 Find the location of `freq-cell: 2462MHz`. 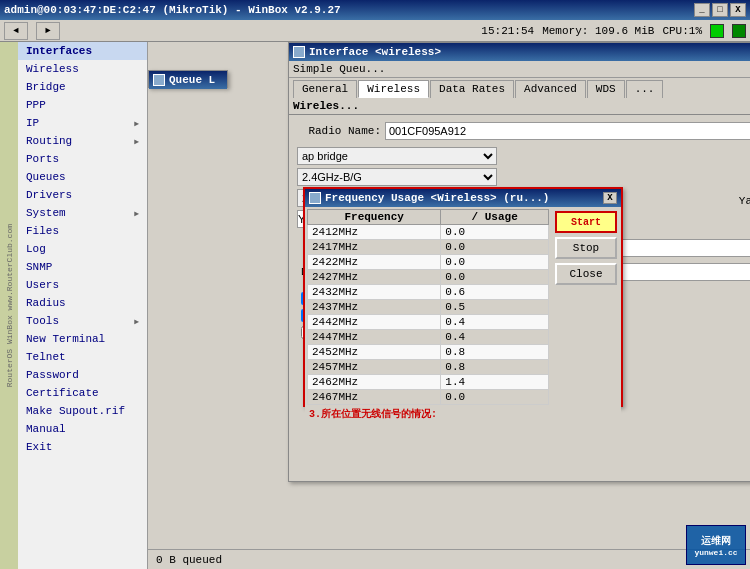

freq-cell: 2462MHz is located at coordinates (374, 382).